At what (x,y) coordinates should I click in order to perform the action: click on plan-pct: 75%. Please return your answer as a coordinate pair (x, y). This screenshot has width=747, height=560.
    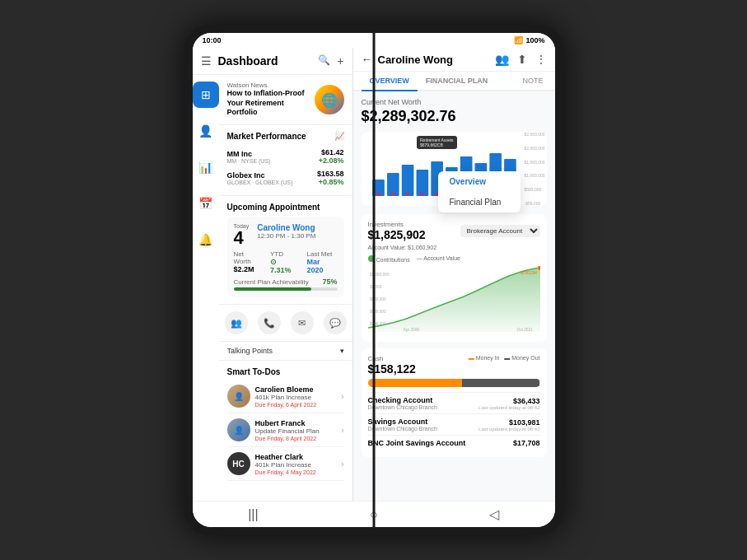
    Looking at the image, I should click on (329, 282).